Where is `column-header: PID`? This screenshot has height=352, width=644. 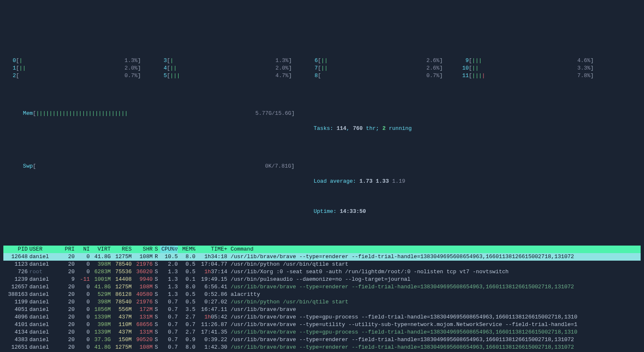 column-header: PID is located at coordinates (16, 249).